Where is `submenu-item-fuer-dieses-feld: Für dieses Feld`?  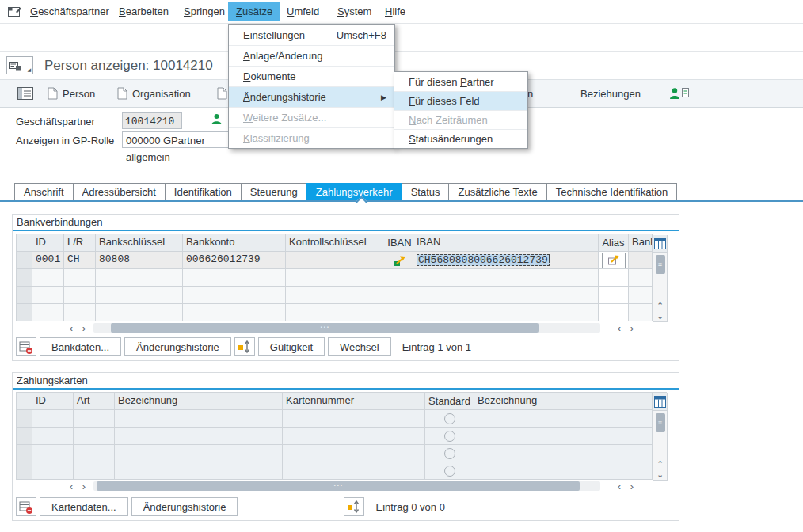 submenu-item-fuer-dieses-feld: Für dieses Feld is located at coordinates (461, 101).